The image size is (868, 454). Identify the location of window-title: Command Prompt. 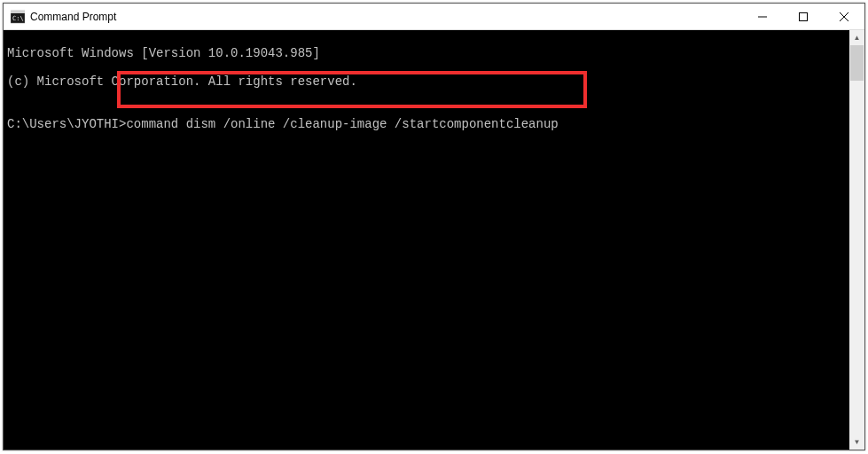
(387, 17).